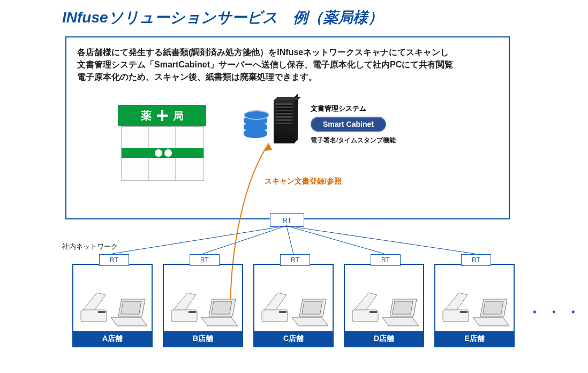 Image resolution: width=588 pixels, height=373 pixels. Describe the element at coordinates (112, 306) in the screenshot. I see `store-a: RT A店舗` at that location.